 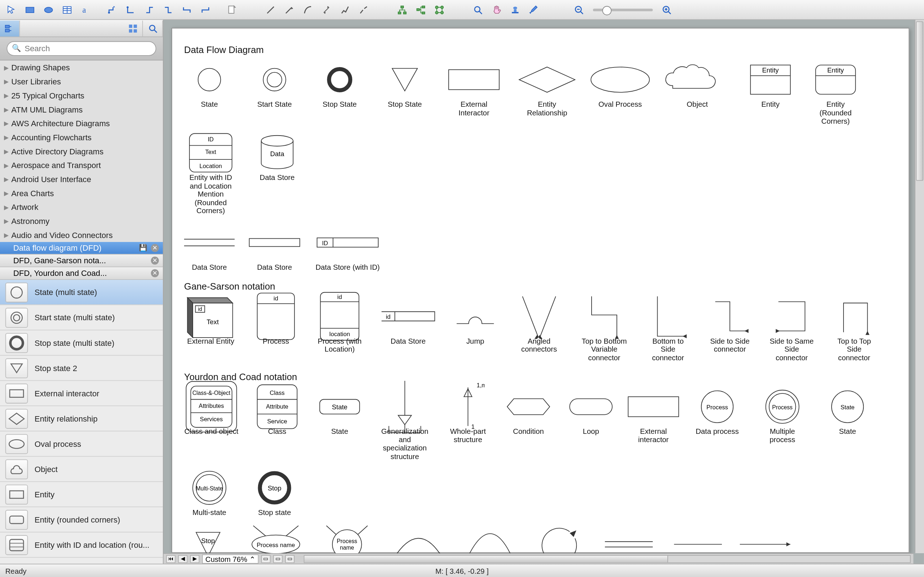 What do you see at coordinates (402, 10) in the screenshot?
I see `tree1-icon` at bounding box center [402, 10].